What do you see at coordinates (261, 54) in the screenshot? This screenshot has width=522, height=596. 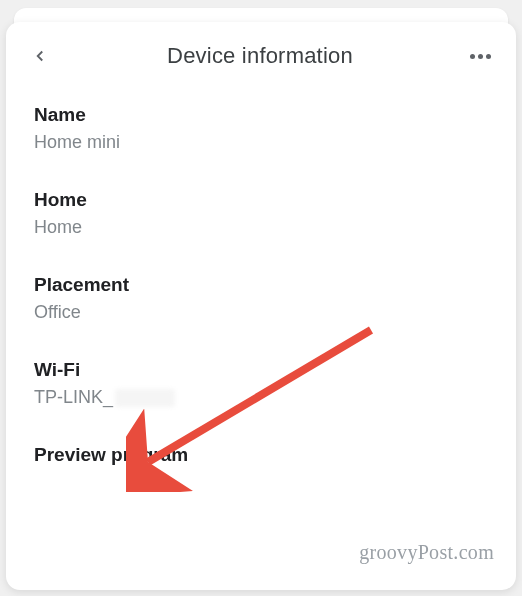 I see `header-bar: Device information` at bounding box center [261, 54].